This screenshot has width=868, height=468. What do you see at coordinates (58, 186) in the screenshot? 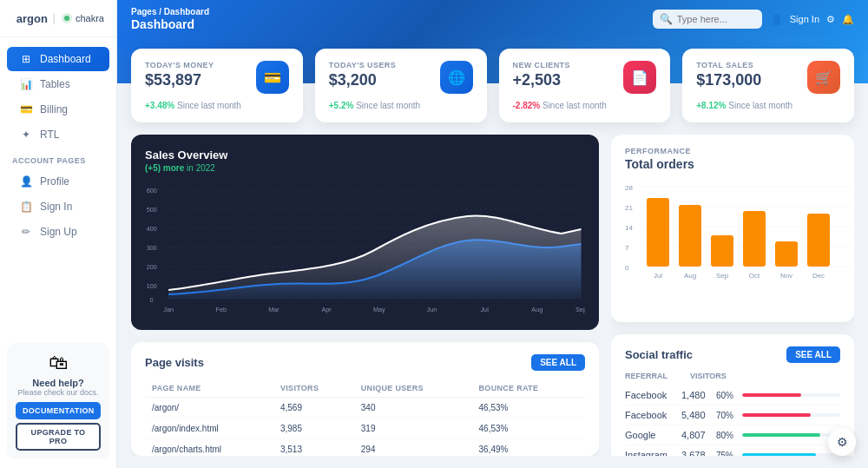
I see `main-nav: ⊞ Dashboard 📊 Tables 💳 Billing ✦ RTL ACC…` at bounding box center [58, 186].